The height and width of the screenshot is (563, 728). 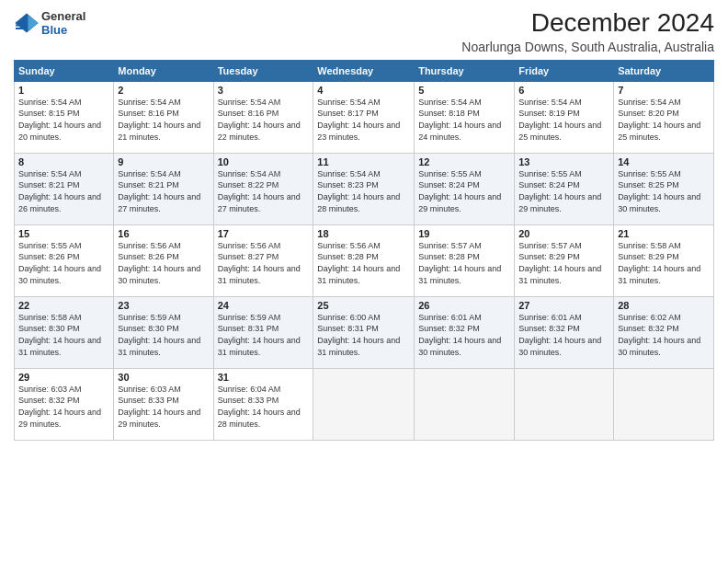 I want to click on day-info: Sunrise: 5:57 AMSunset: 8:28 PMDaylight:…, so click(x=464, y=263).